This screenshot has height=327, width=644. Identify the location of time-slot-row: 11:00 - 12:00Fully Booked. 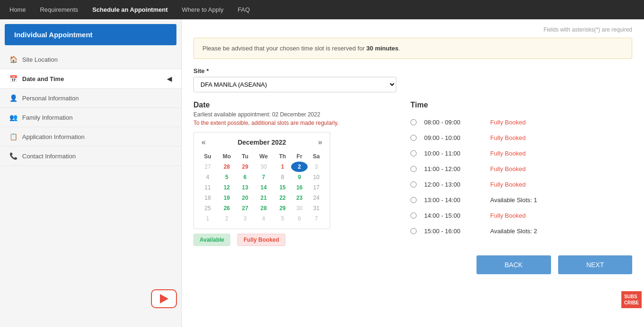
(521, 169).